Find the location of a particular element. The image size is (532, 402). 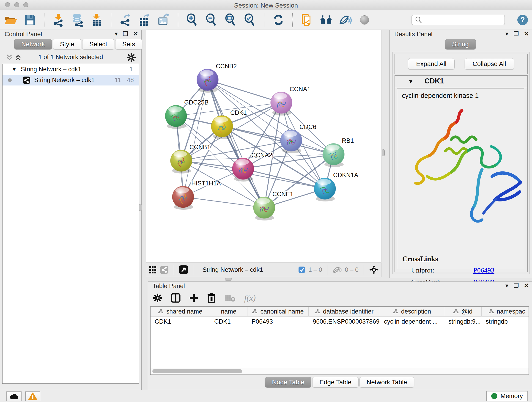

node-table: shared namenamecanonical namedatabase id… is located at coordinates (340, 341).